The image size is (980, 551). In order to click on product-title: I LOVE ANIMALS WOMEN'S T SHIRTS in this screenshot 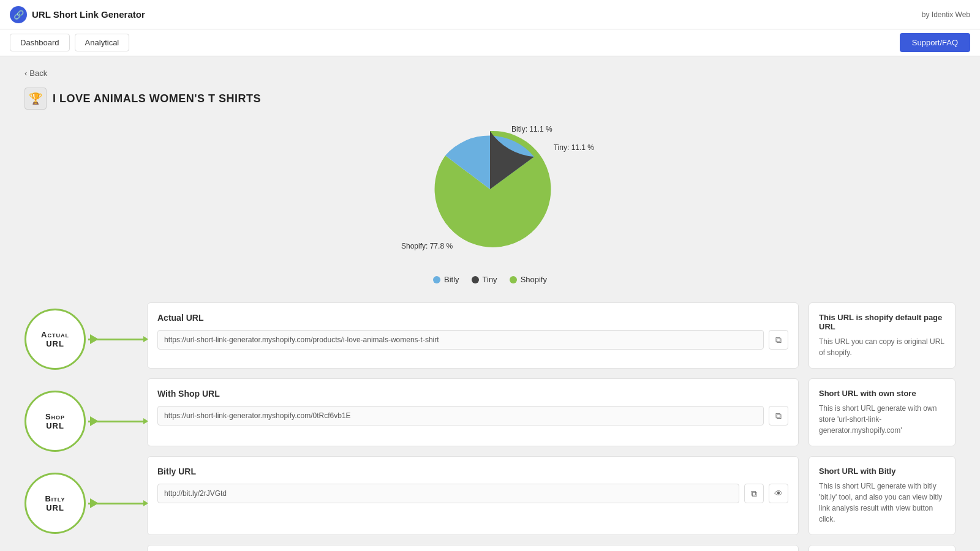, I will do `click(157, 99)`.